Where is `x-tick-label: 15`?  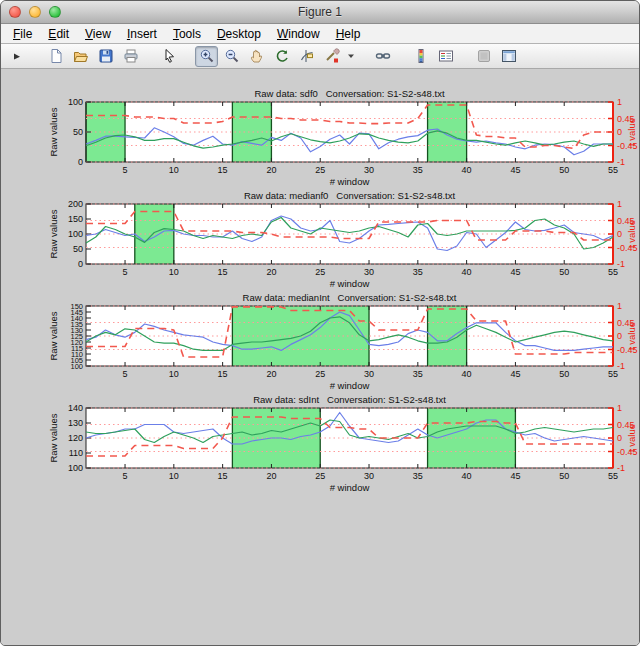
x-tick-label: 15 is located at coordinates (223, 170).